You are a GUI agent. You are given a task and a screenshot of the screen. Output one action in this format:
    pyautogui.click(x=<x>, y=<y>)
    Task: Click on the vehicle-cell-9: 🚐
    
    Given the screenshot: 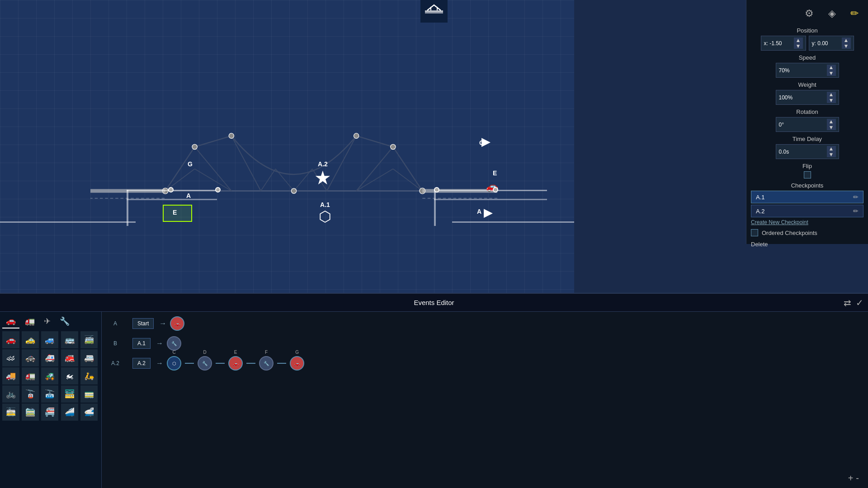 What is the action you would take?
    pyautogui.click(x=89, y=358)
    